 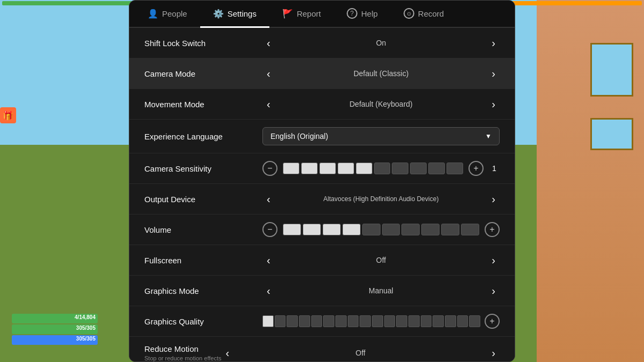 What do you see at coordinates (381, 104) in the screenshot?
I see `movement-mode-value: Default (Keyboard)` at bounding box center [381, 104].